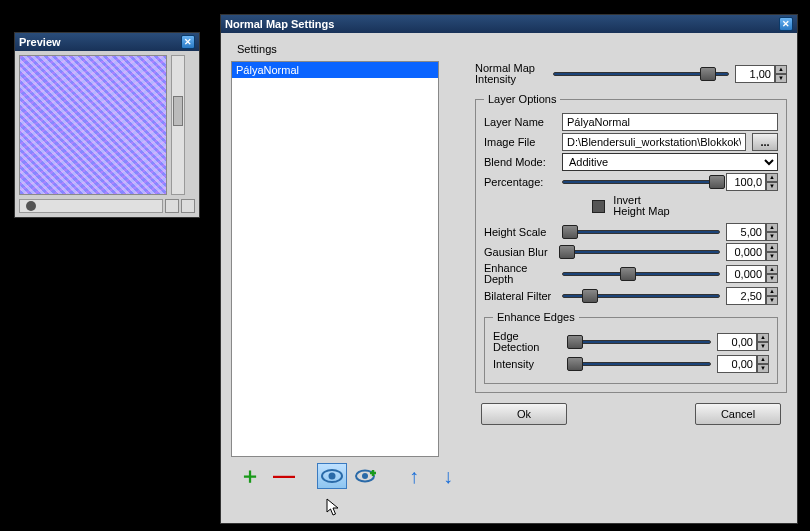 This screenshot has width=810, height=531. I want to click on move-down-button: ↓, so click(448, 476).